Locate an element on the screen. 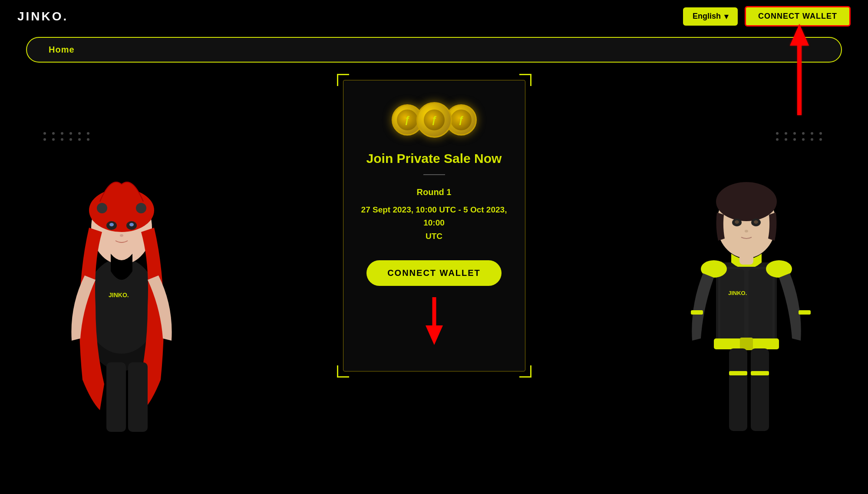 The image size is (868, 494). nav-item-home: Home is located at coordinates (62, 50).